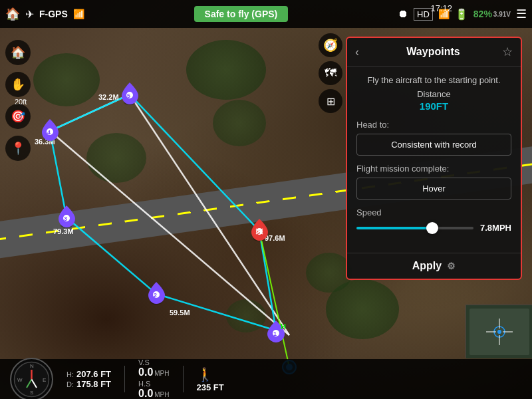  Describe the element at coordinates (442, 8) in the screenshot. I see `time-display: 17:12` at that location.